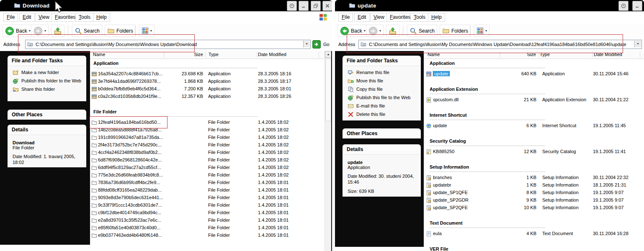  Describe the element at coordinates (207, 213) in the screenshot. I see `file-row: c9bf12dbe4014749ca9bd94c...File Folder1.…` at that location.